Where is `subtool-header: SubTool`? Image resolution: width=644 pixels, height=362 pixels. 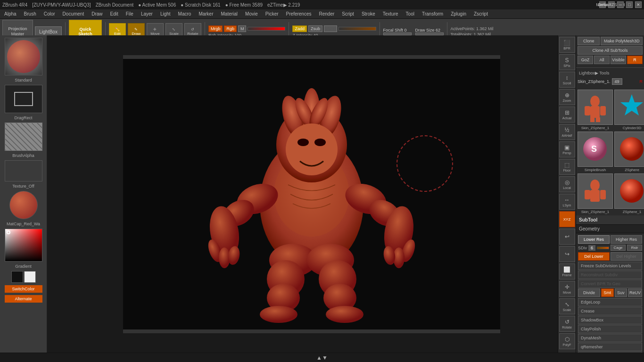 subtool-header: SubTool is located at coordinates (610, 220).